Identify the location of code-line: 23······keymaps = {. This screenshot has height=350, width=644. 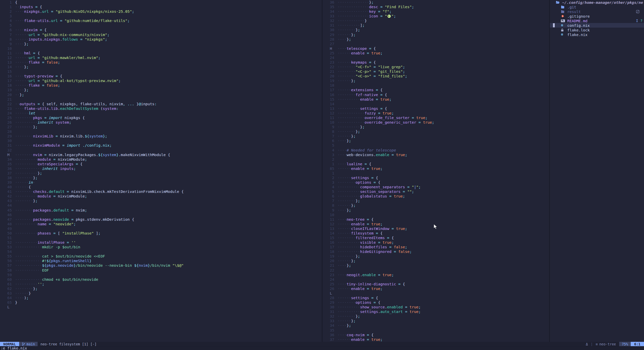
(436, 62).